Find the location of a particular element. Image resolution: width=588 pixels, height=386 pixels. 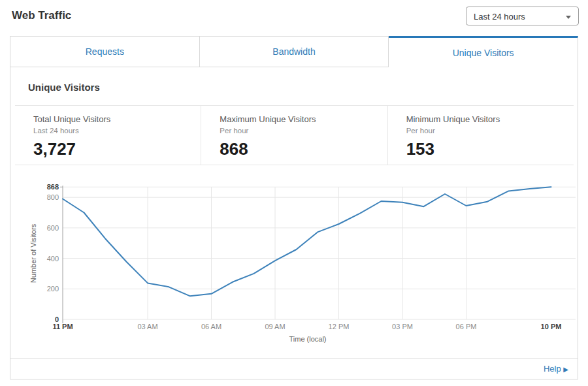

stat-maximum-unique-visitors: Maximum Unique Visitors Per hour 868 is located at coordinates (294, 135).